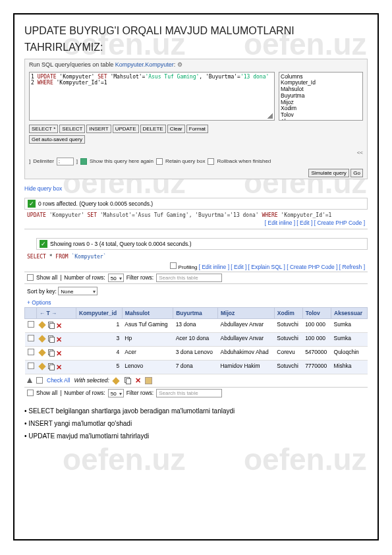  Describe the element at coordinates (88, 257) in the screenshot. I see `sql-table-name: `Kompyuter`` at that location.